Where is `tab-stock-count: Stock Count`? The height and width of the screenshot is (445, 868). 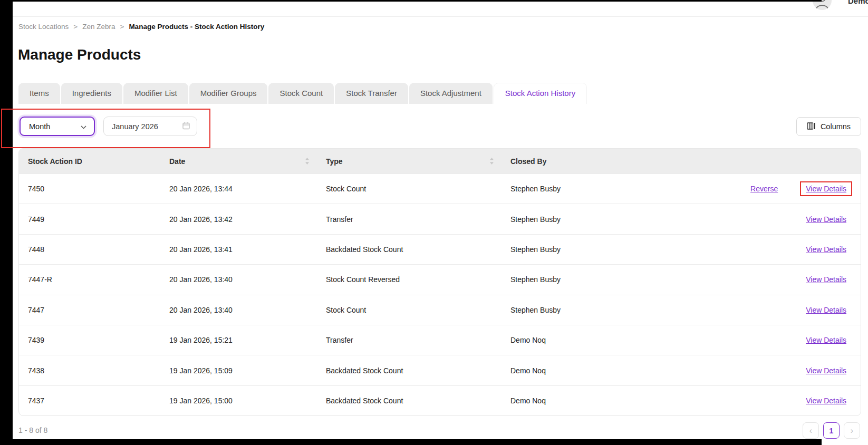 tab-stock-count: Stock Count is located at coordinates (301, 93).